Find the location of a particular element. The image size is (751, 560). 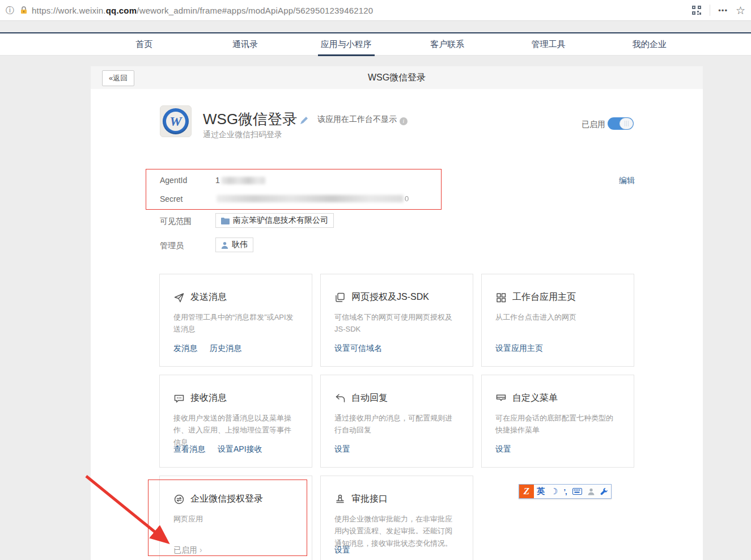

admin-label: 管理员 is located at coordinates (172, 246).